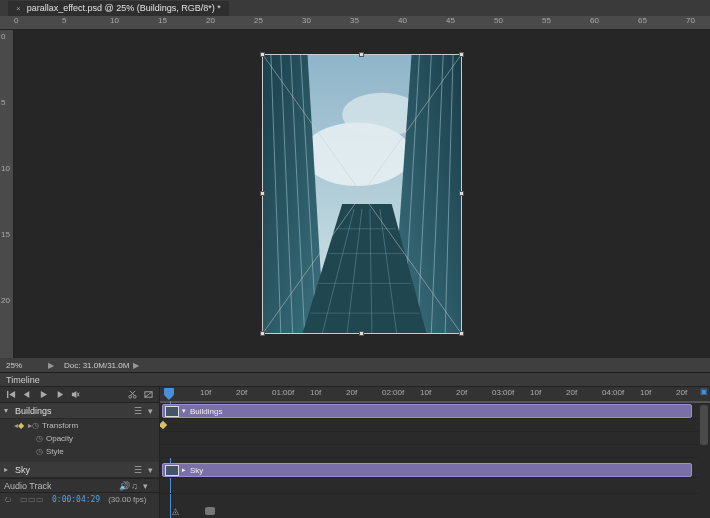  Describe the element at coordinates (355, 23) in the screenshot. I see `ruler-horizontal: 0 5 10 15 20 25 30 35 40 45 50 55 60 65 …` at that location.